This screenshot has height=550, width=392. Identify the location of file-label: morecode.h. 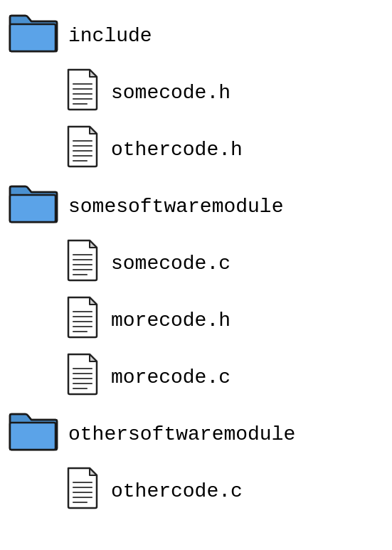
(171, 320).